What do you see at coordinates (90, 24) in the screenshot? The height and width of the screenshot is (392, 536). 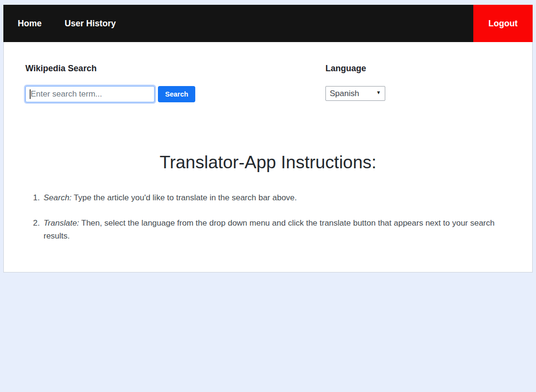 I see `nav-link-user-history: User History` at bounding box center [90, 24].